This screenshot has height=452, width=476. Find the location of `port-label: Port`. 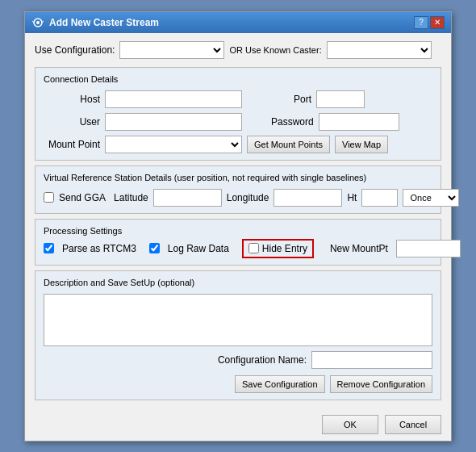

port-label: Port is located at coordinates (291, 99).